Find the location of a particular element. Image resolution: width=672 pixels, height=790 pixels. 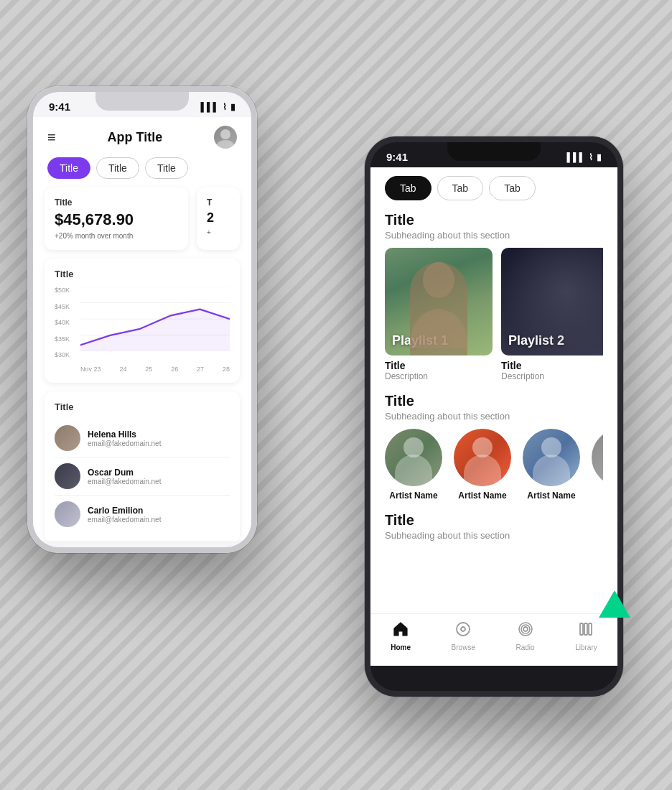

playlist-desc-0: Description is located at coordinates (439, 376).